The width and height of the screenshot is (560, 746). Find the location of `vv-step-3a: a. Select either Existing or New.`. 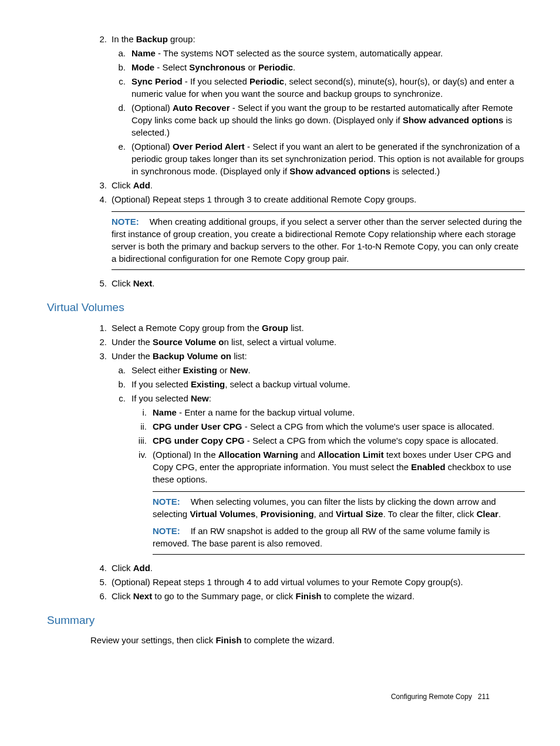

vv-step-3a: a. Select either Existing or New. is located at coordinates (318, 370).